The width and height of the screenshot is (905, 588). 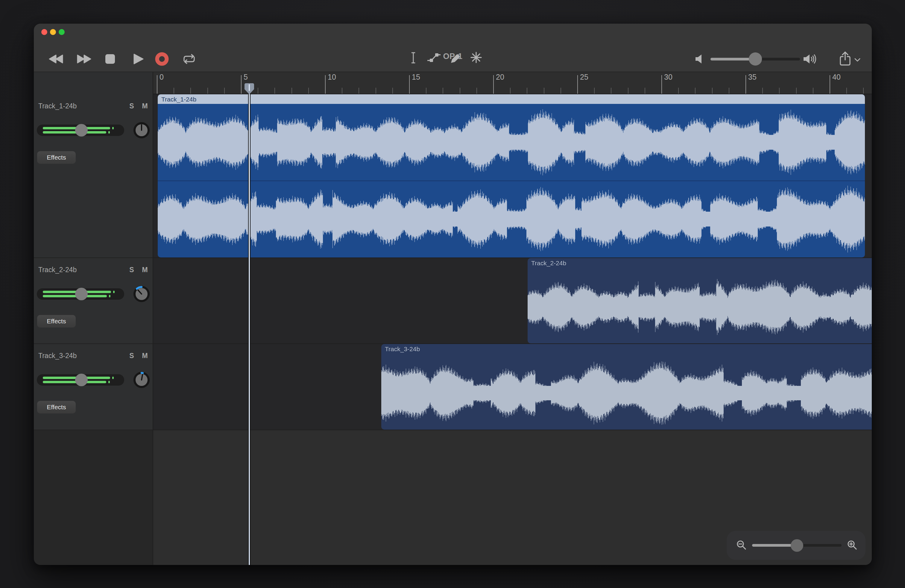 I want to click on automation-tool-button, so click(x=434, y=58).